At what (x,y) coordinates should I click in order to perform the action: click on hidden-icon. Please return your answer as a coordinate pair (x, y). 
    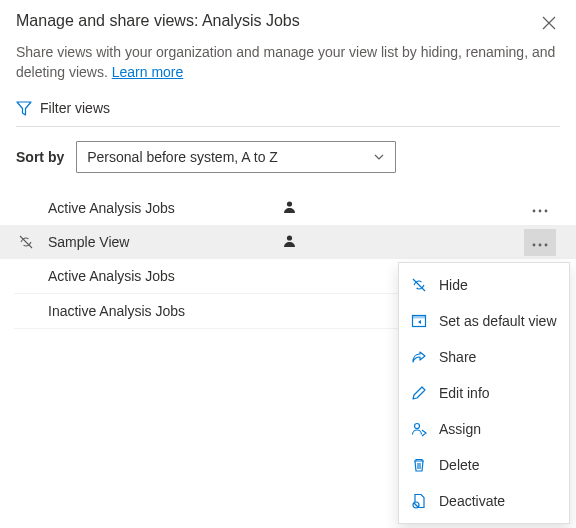
    Looking at the image, I should click on (26, 242).